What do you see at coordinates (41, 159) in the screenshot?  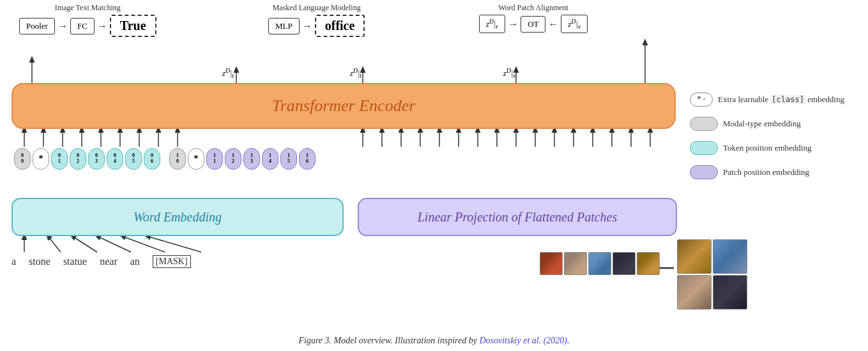 I see `token-star-text: *` at bounding box center [41, 159].